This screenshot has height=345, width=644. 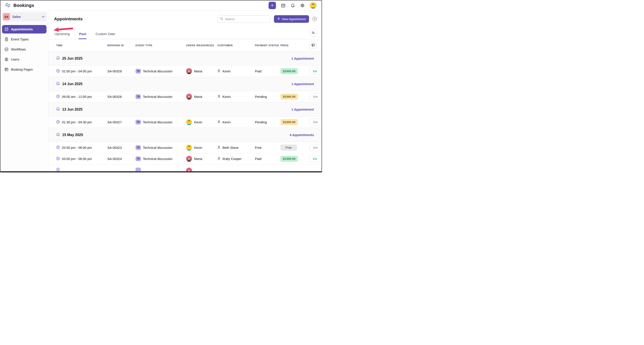 I want to click on group-count: 1 Appointment, so click(x=302, y=58).